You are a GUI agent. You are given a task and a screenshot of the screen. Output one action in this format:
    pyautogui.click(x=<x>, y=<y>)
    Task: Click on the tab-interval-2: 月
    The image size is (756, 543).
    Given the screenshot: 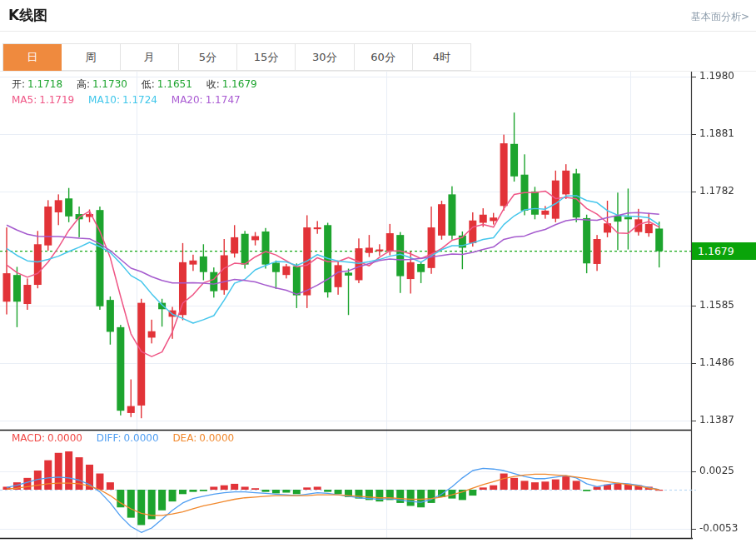 What is the action you would take?
    pyautogui.click(x=150, y=57)
    